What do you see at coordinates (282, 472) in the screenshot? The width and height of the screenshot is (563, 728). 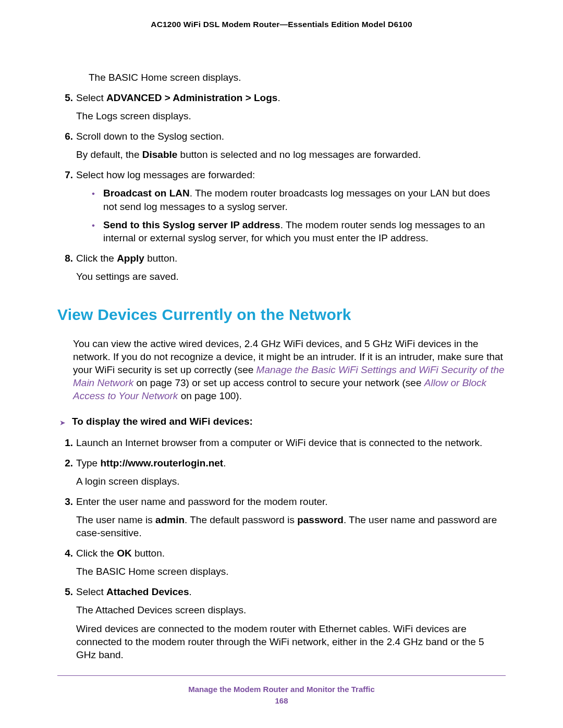 I see `list-item: 2. Type http://www.routerlogin.net. A lo…` at bounding box center [282, 472].